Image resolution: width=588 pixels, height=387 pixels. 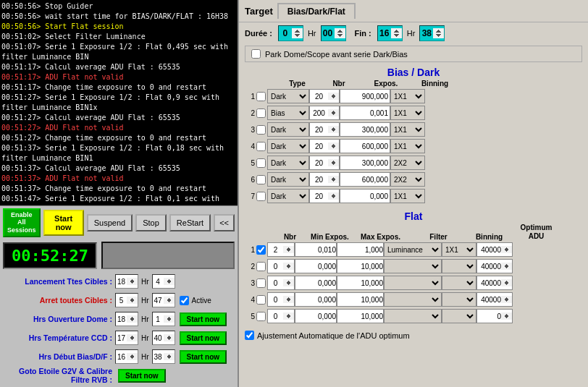 What do you see at coordinates (390, 33) in the screenshot?
I see `fin-val1-input` at bounding box center [390, 33].